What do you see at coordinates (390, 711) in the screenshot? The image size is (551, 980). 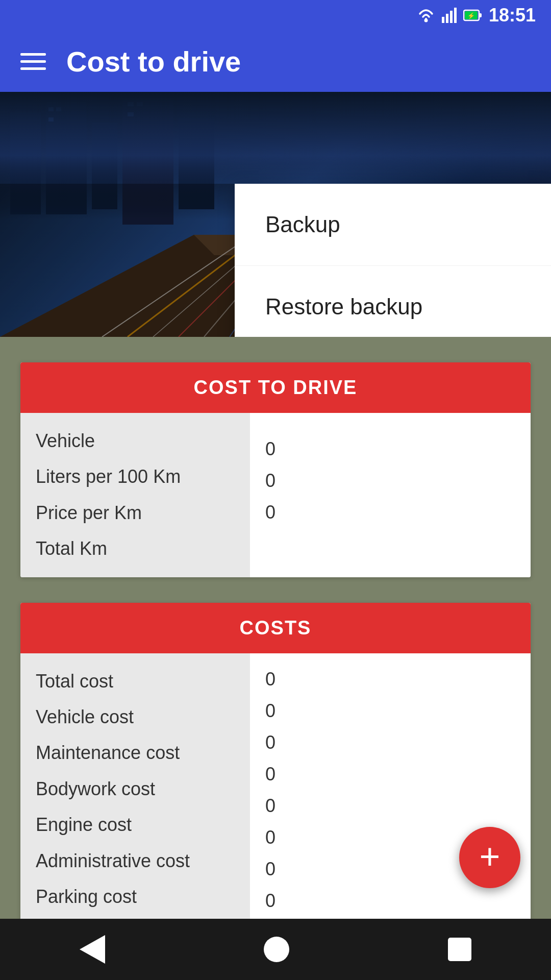 I see `value-vehicle-cost: 0` at bounding box center [390, 711].